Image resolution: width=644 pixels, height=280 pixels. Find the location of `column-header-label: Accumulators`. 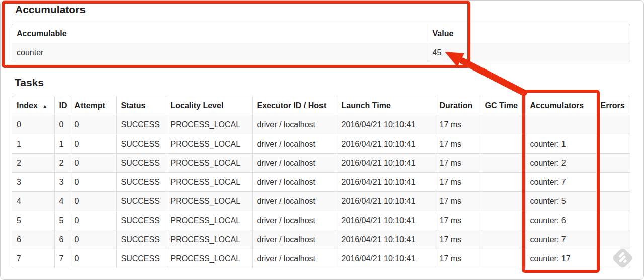

column-header-label: Accumulators is located at coordinates (557, 106).